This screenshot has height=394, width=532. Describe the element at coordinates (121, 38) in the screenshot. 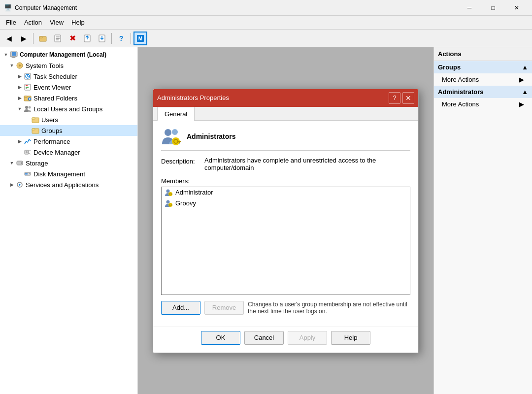

I see `help-toolbar-button: ?` at that location.